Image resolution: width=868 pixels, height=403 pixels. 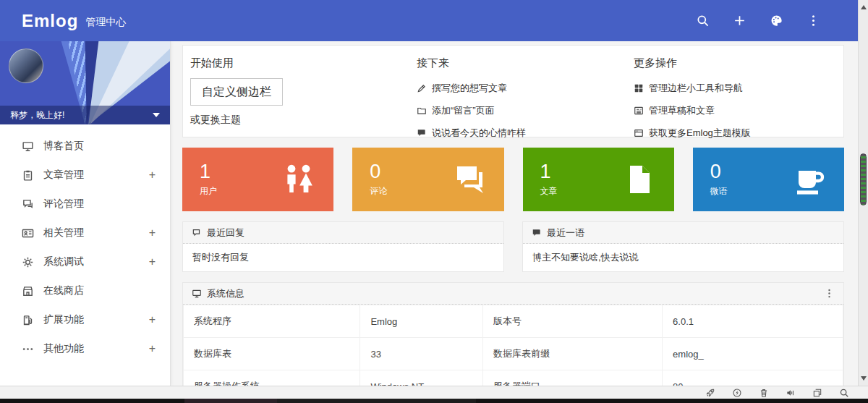 What do you see at coordinates (64, 175) in the screenshot?
I see `sidebar-item-label: 文章管理` at bounding box center [64, 175].